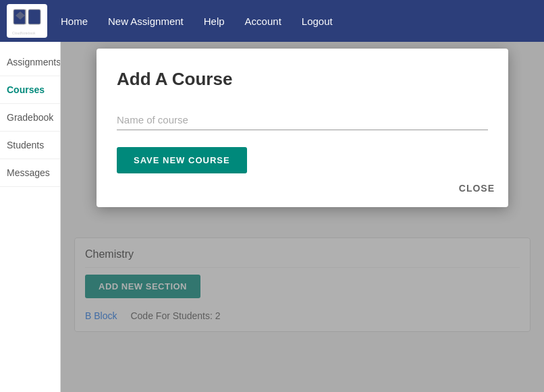  Describe the element at coordinates (24, 33) in the screenshot. I see `svg-text: CloudNotebook` at that location.